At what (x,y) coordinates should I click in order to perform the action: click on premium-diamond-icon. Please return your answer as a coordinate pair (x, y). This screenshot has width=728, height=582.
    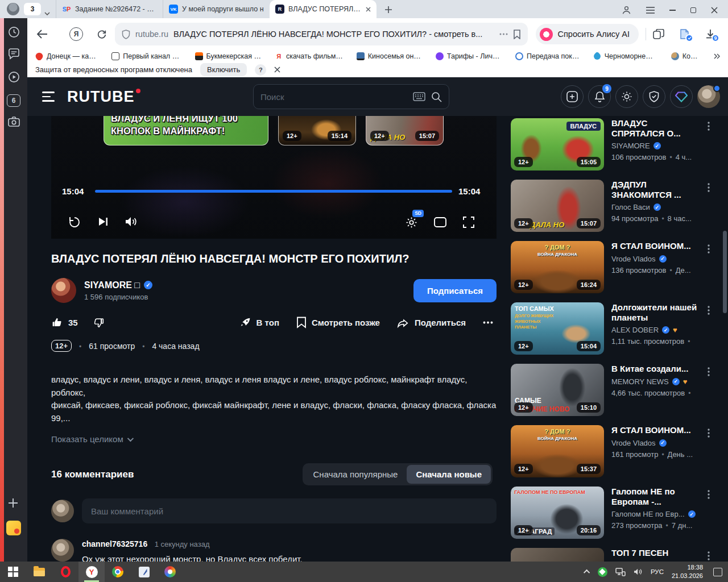
    Looking at the image, I should click on (681, 97).